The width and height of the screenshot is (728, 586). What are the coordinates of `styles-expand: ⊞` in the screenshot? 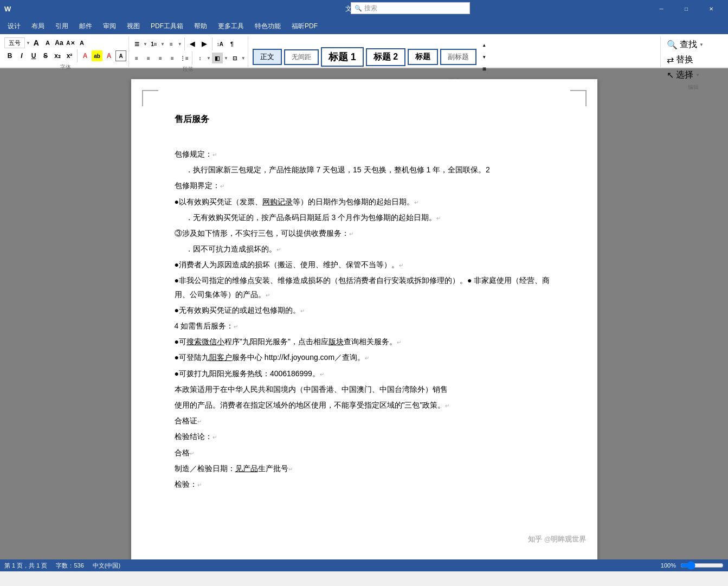 It's located at (484, 69).